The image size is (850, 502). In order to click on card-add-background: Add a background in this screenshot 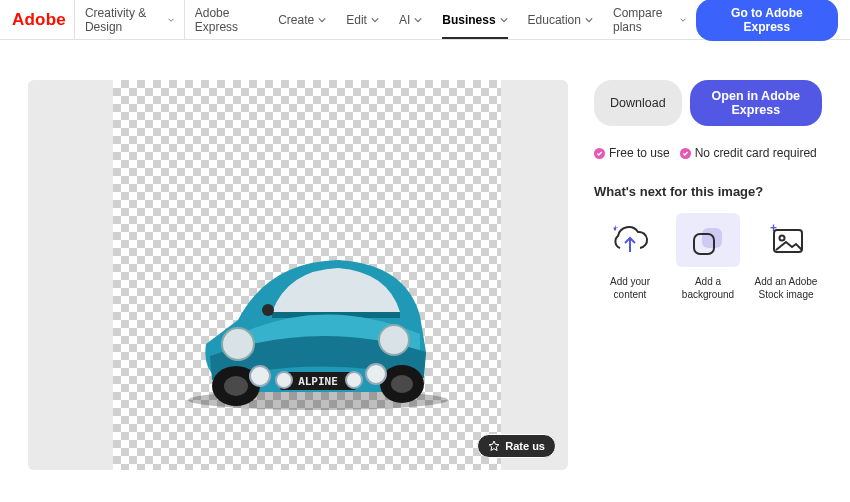, I will do `click(708, 257)`.